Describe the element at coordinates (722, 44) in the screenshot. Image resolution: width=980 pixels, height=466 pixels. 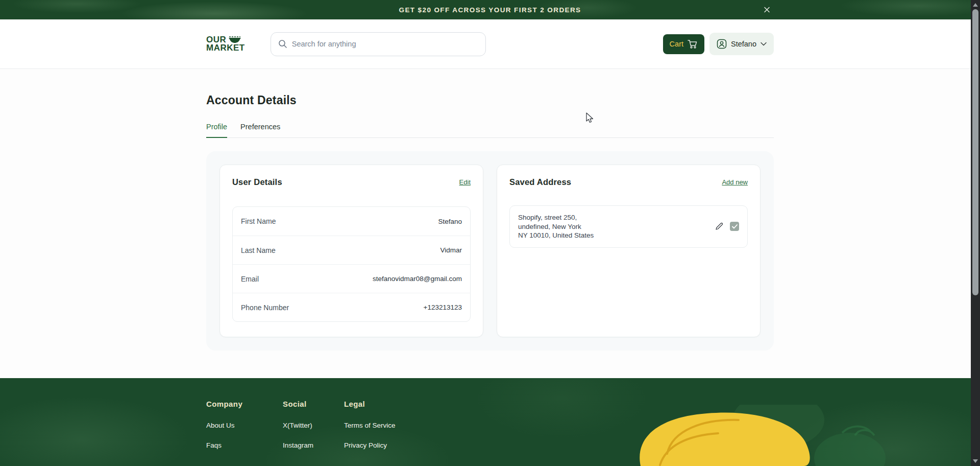
I see `user-icon` at that location.